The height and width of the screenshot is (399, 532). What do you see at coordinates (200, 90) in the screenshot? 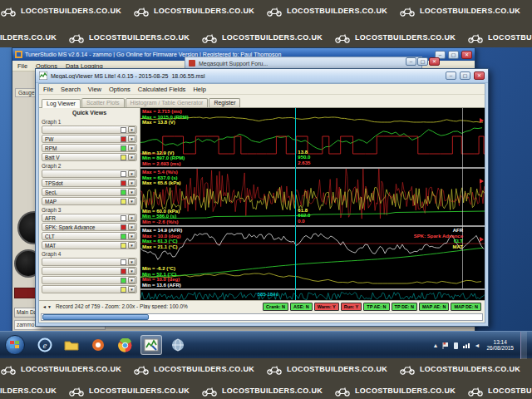
I see `menu-item-help: Help` at bounding box center [200, 90].